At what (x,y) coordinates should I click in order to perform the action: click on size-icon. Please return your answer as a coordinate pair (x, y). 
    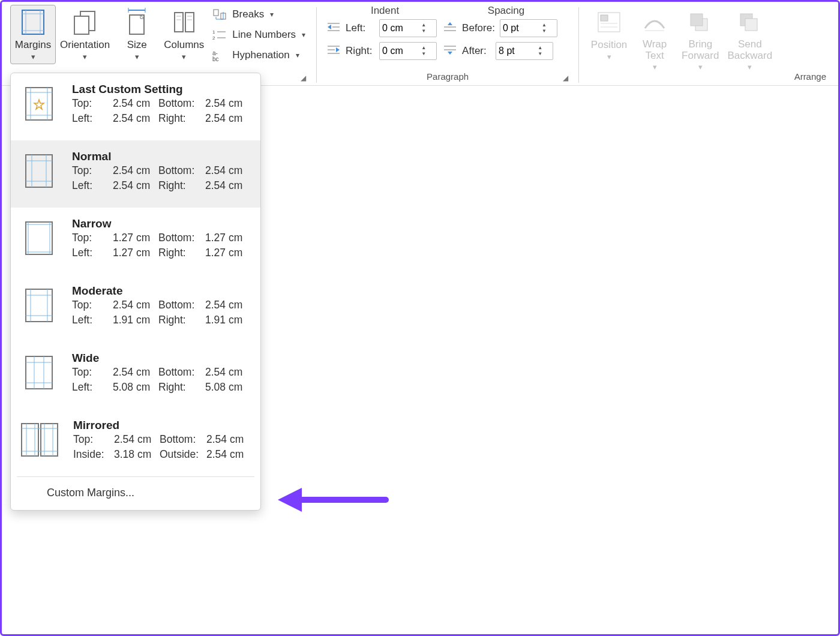
    Looking at the image, I should click on (137, 22).